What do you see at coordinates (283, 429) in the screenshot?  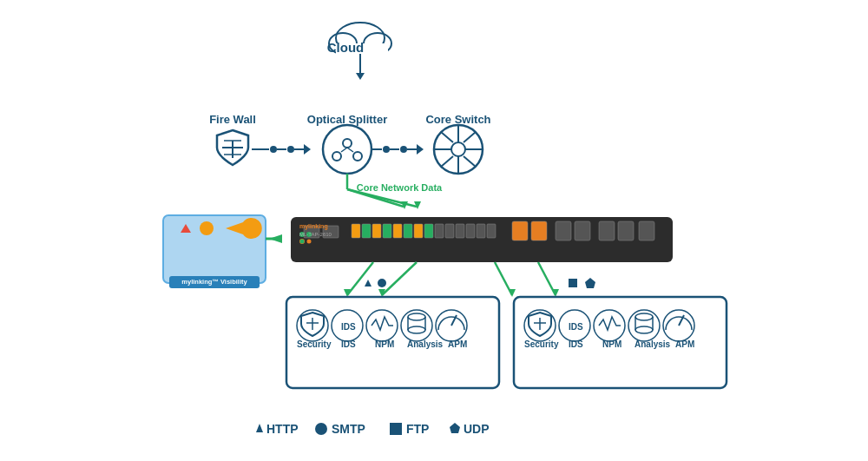 I see `svg-text: HTTP` at bounding box center [283, 429].